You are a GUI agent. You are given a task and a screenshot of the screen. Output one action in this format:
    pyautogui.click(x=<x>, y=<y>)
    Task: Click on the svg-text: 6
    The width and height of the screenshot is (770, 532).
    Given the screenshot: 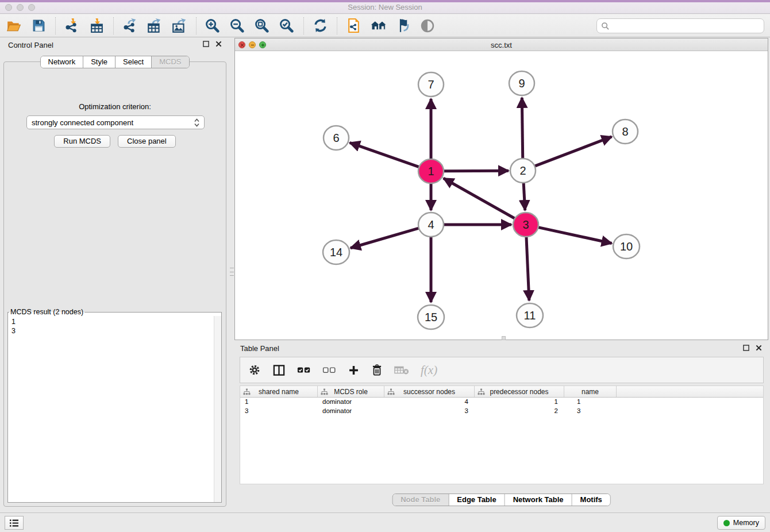 What is the action you would take?
    pyautogui.click(x=336, y=138)
    